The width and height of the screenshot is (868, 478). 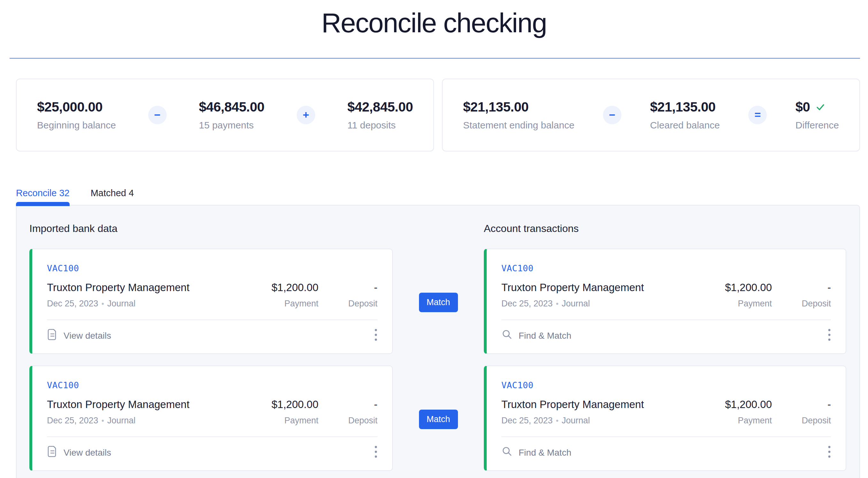 I want to click on cleared-balance-amount: $21,135.00, so click(x=685, y=107).